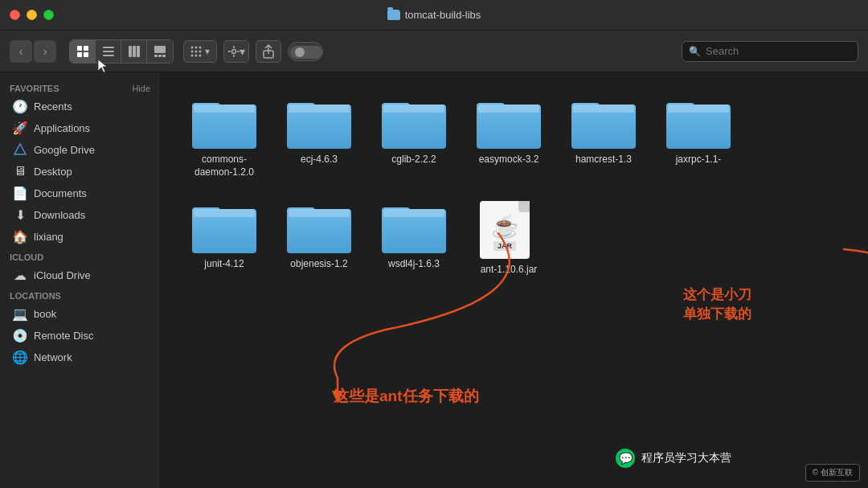 The height and width of the screenshot is (488, 868). Describe the element at coordinates (413, 160) in the screenshot. I see `file-label: cglib-2.2.2` at that location.